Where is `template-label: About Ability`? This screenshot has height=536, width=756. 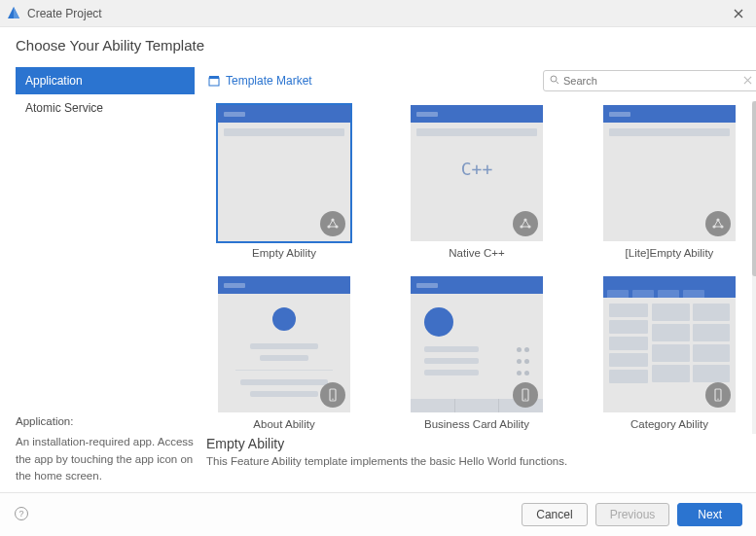
template-label: About Ability is located at coordinates (284, 424).